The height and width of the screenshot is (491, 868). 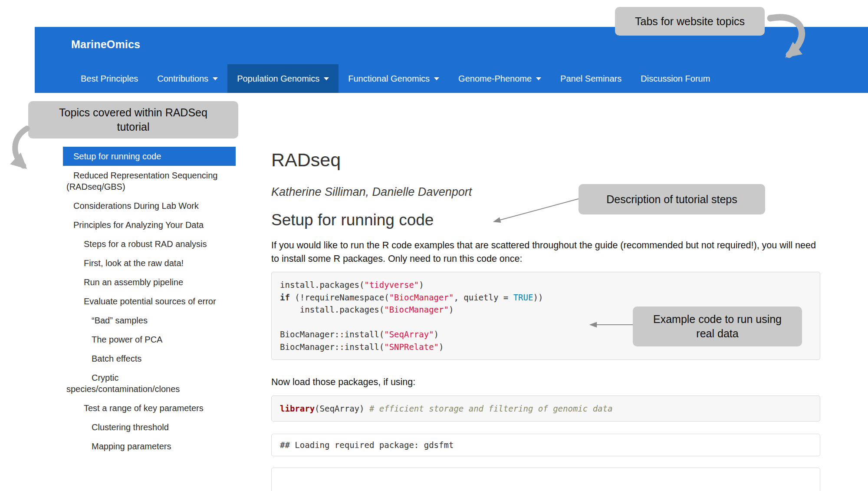 What do you see at coordinates (149, 263) in the screenshot?
I see `toc-item-first-look-at-the-raw-data: First, look at the raw data!` at bounding box center [149, 263].